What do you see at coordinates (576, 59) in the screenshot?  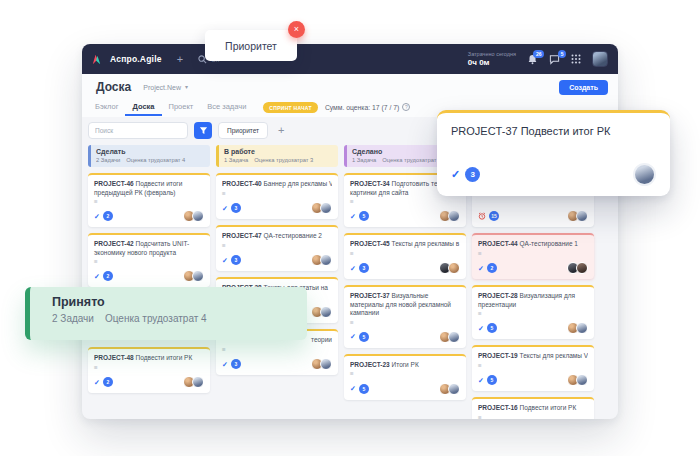 I see `apps-grid-button` at bounding box center [576, 59].